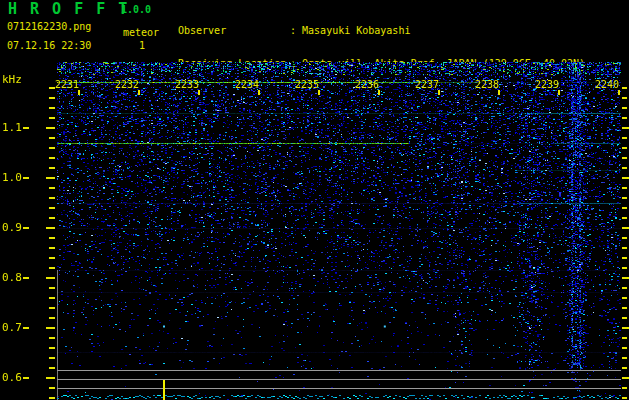 This screenshot has height=400, width=629. I want to click on y-tick-label: 0.6, so click(12, 378).